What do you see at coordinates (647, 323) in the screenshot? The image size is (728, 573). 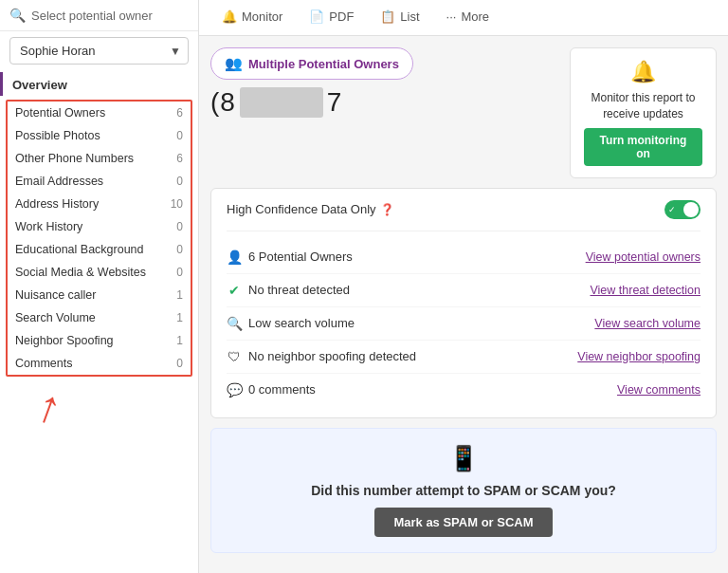 I see `data-row-link: View search volume` at bounding box center [647, 323].